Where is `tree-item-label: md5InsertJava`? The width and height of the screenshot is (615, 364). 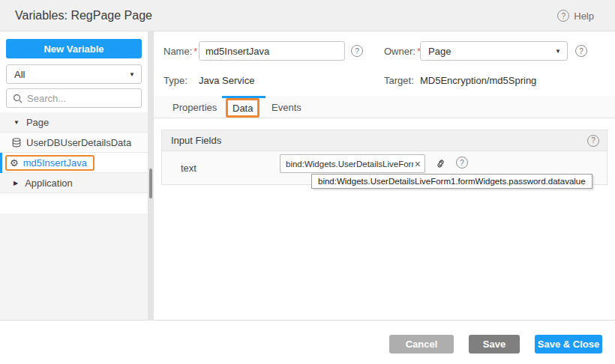 tree-item-label: md5InsertJava is located at coordinates (56, 163).